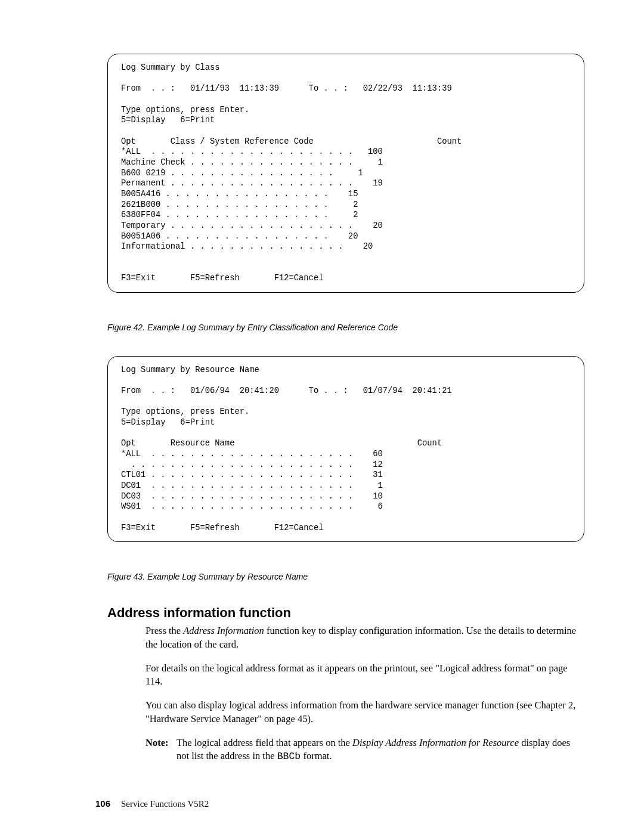 This screenshot has width=644, height=833. I want to click on screen1-row: Informational . . . . . . . . . . . . . …, so click(247, 247).